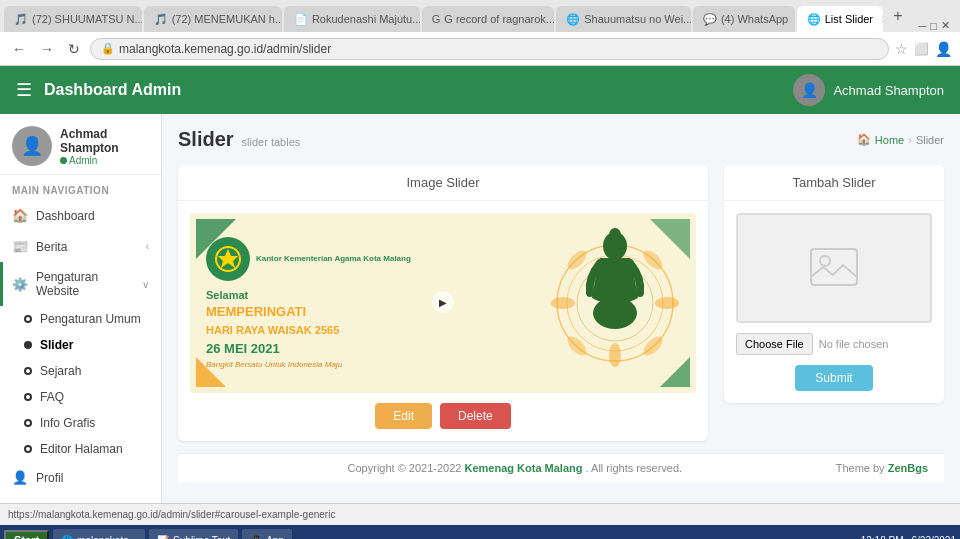 The width and height of the screenshot is (960, 539). Describe the element at coordinates (443, 302) in the screenshot. I see `play-button: ▶` at that location.